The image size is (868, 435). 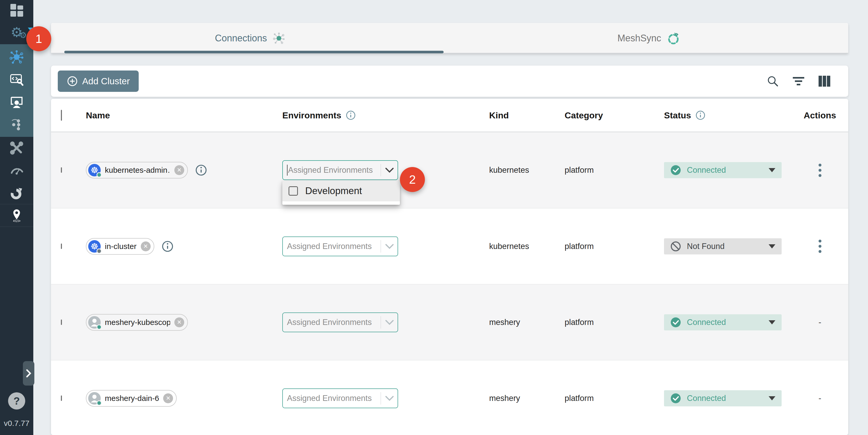 I want to click on sidebar-item-performance, so click(x=17, y=170).